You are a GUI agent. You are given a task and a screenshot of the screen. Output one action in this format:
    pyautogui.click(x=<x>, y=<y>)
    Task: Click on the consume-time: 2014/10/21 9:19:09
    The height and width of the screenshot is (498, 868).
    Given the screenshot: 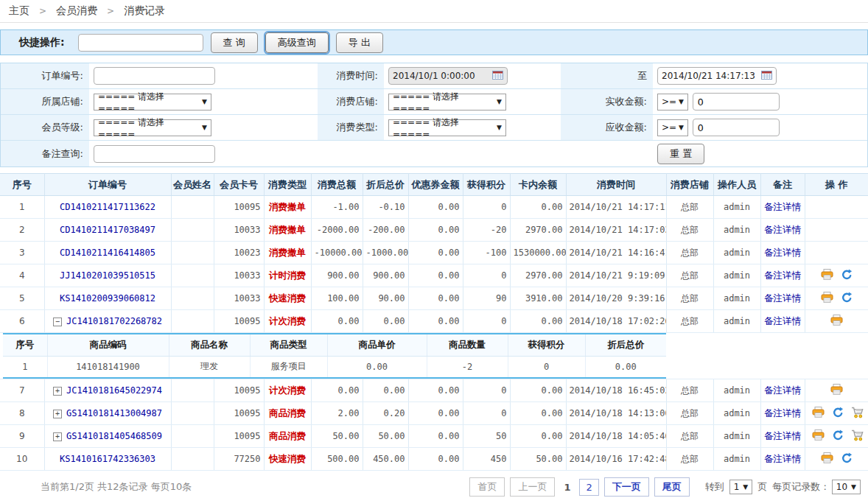 What is the action you would take?
    pyautogui.click(x=616, y=276)
    